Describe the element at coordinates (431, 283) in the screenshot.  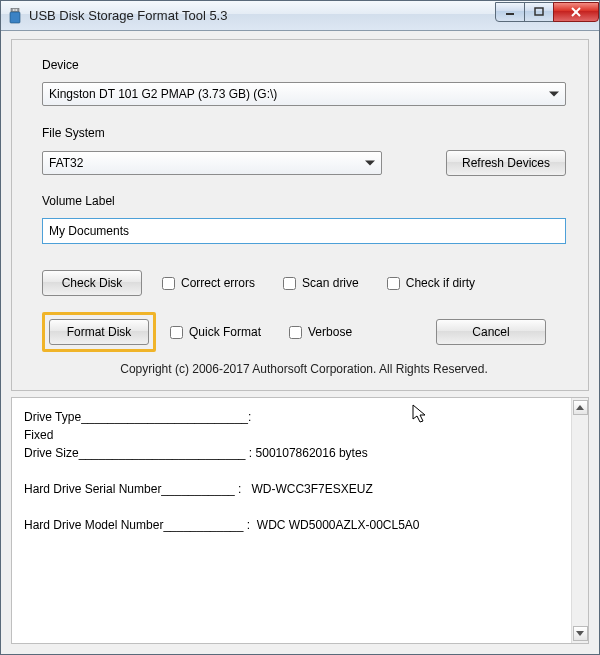
I see `check-if-dirty-check: Check if dirty` at that location.